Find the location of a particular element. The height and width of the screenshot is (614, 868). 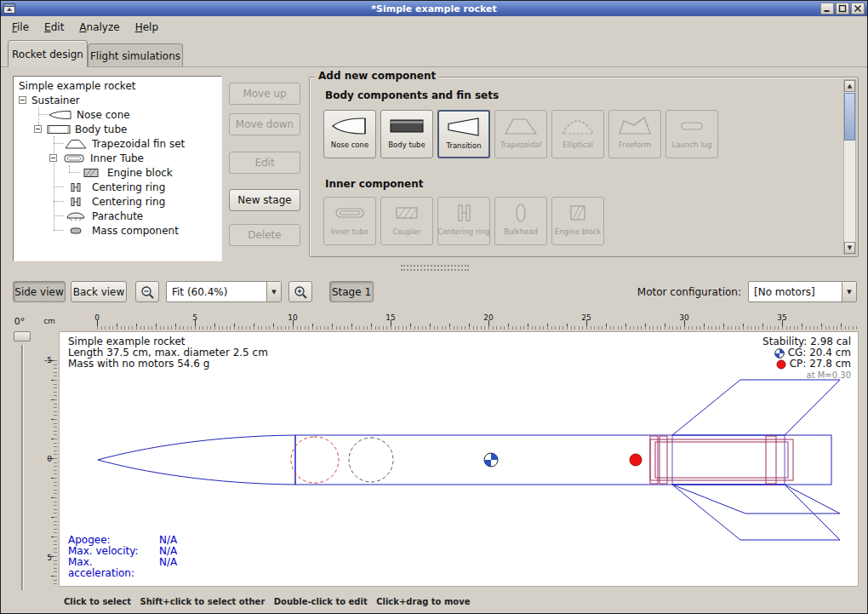

menu-edit: Edit is located at coordinates (54, 27).